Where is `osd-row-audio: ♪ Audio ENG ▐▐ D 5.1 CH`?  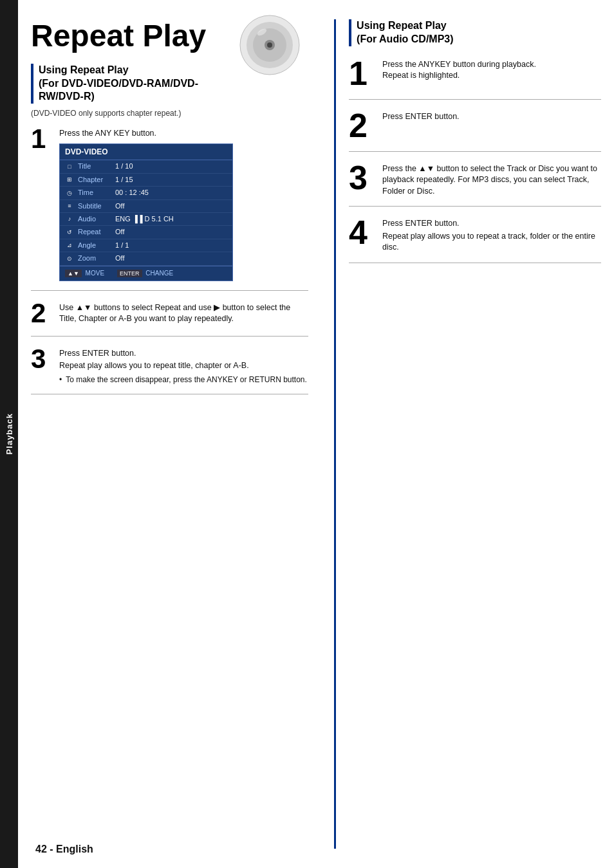 osd-row-audio: ♪ Audio ENG ▐▐ D 5.1 CH is located at coordinates (146, 219).